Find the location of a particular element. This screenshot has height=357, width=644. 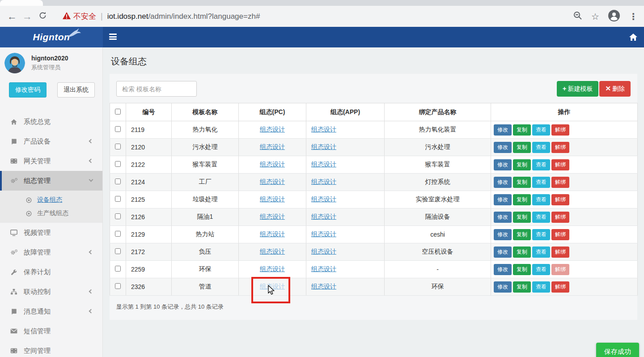

address-bar: 不安全 | iot.idosp.net/admin/index.html?lan… is located at coordinates (318, 16).